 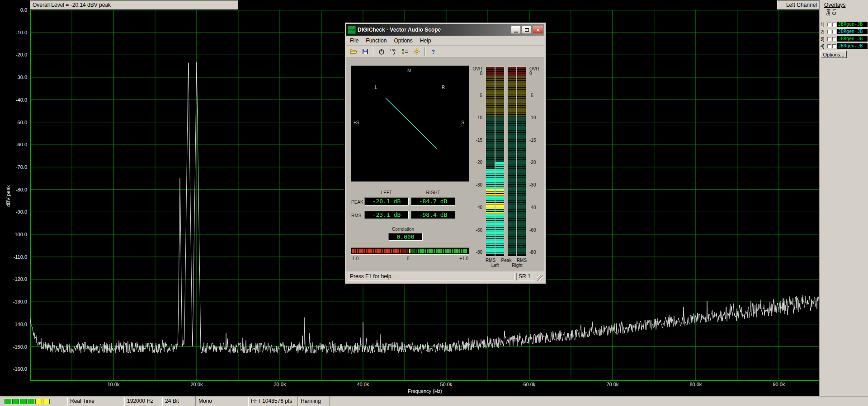 What do you see at coordinates (835, 5) in the screenshot?
I see `overlays-title: Overlays` at bounding box center [835, 5].